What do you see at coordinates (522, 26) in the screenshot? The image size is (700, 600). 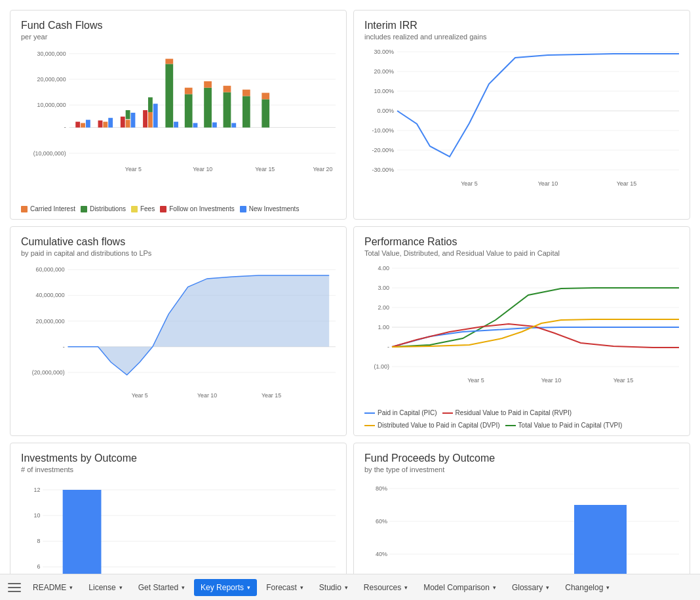 I see `interim-irr-title: Interim IRR` at bounding box center [522, 26].